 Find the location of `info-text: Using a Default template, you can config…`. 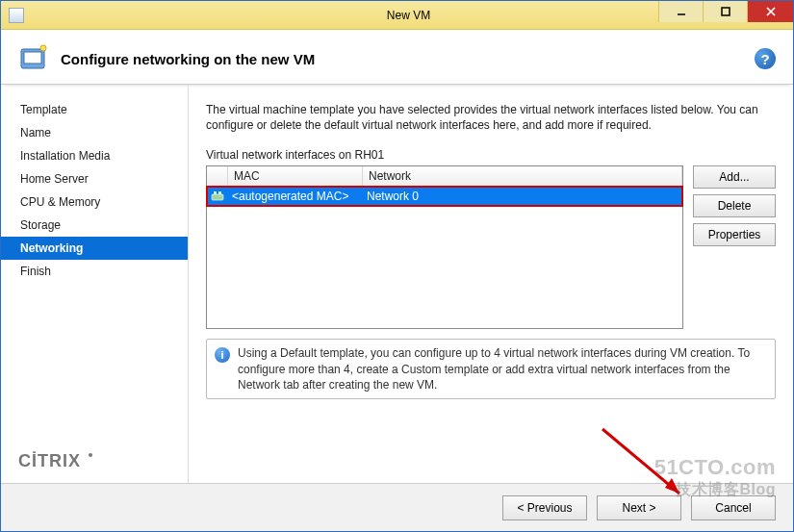

info-text: Using a Default template, you can config… is located at coordinates (503, 369).